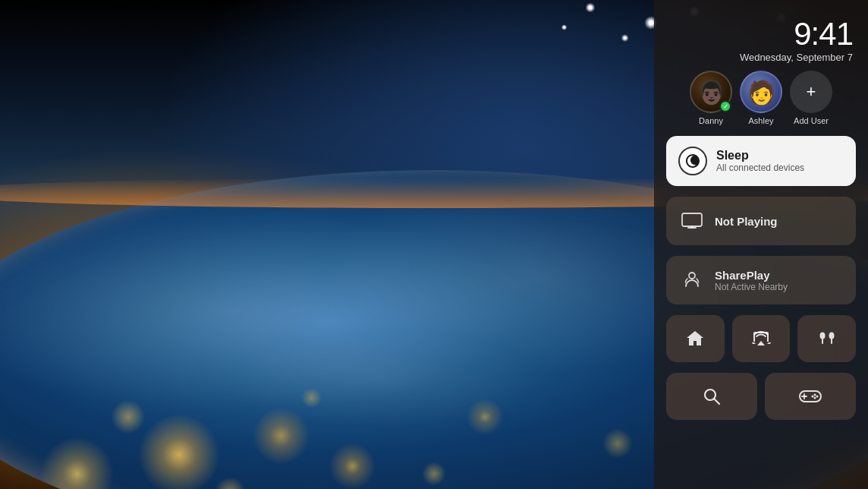 The width and height of the screenshot is (868, 489). Describe the element at coordinates (762, 93) in the screenshot. I see `ashley-emoji: 🧑` at that location.